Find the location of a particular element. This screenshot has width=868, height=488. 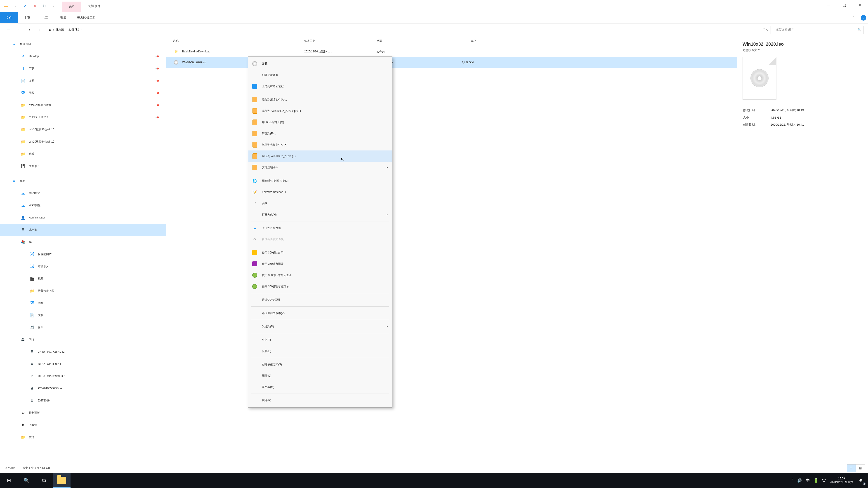

close-red-icon: ✕ is located at coordinates (34, 6).